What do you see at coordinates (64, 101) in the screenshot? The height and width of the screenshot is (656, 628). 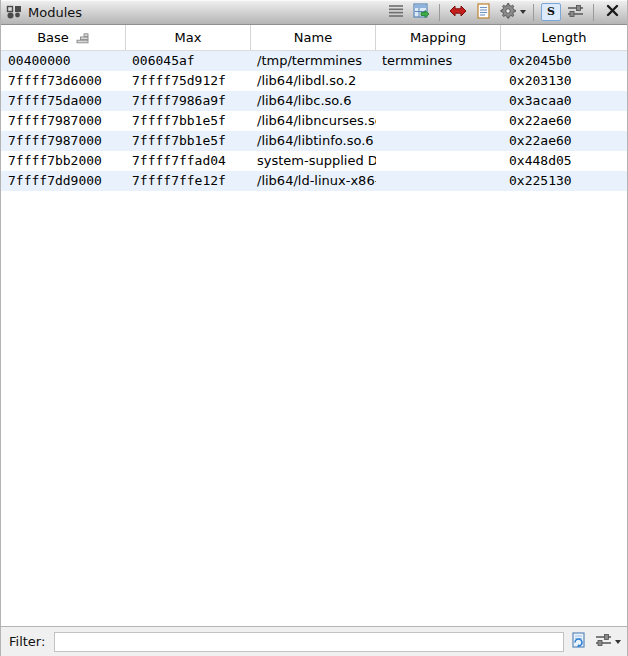 I see `cell-base: 7ffff75da000` at bounding box center [64, 101].